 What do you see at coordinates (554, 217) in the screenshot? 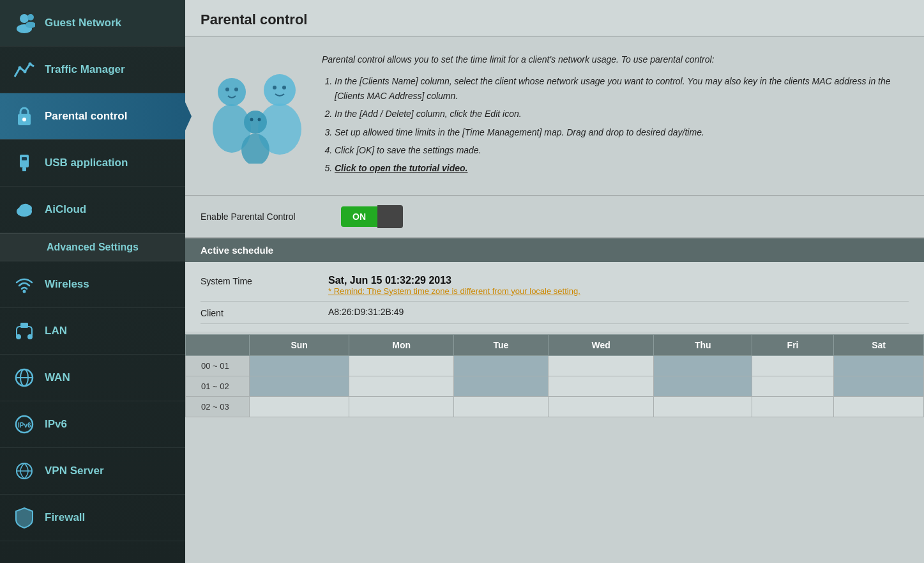
I see `enable-control-row: Enable Parental Control ON` at bounding box center [554, 217].